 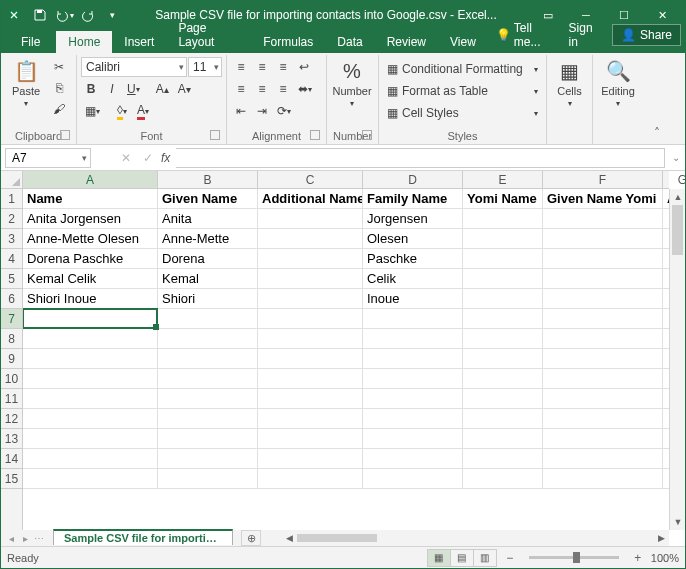 I want to click on cut-icon: ✂, so click(x=59, y=67).